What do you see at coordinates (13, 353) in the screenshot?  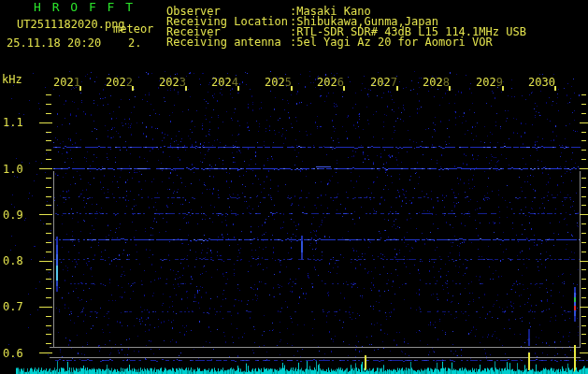 I see `freq-label: 0.6` at bounding box center [13, 353].